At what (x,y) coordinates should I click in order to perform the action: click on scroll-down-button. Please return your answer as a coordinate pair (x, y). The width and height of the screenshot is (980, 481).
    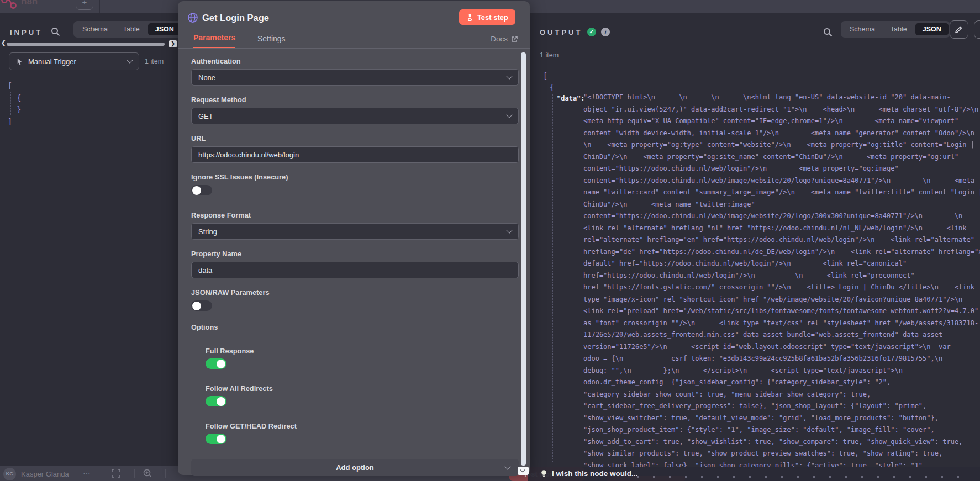
    Looking at the image, I should click on (523, 471).